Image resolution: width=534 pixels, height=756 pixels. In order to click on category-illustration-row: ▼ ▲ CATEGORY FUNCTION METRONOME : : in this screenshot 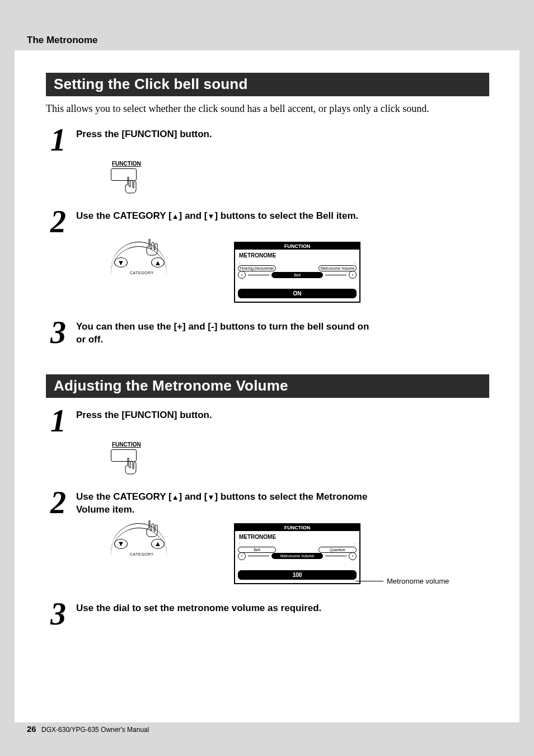, I will do `click(300, 272)`.